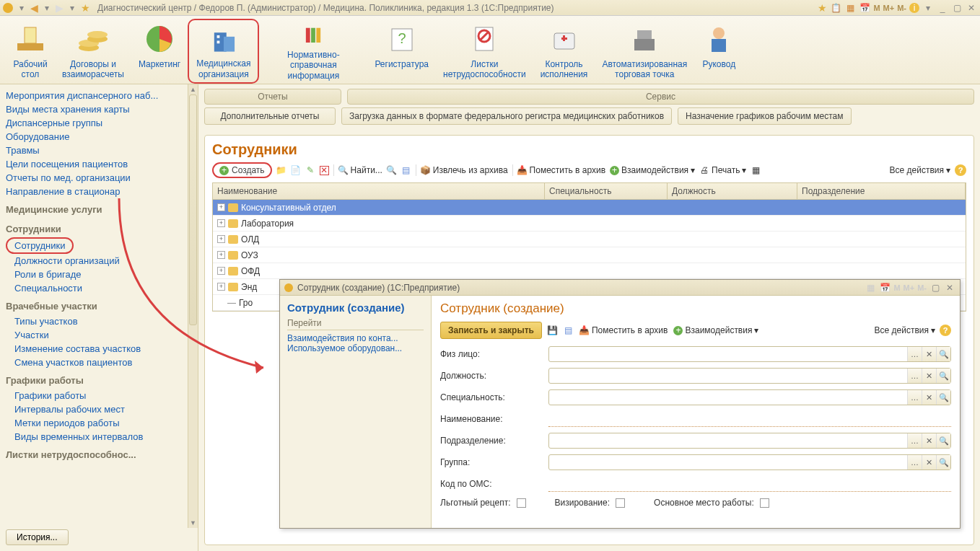  What do you see at coordinates (406, 170) in the screenshot?
I see `list-icon: ▤` at bounding box center [406, 170].